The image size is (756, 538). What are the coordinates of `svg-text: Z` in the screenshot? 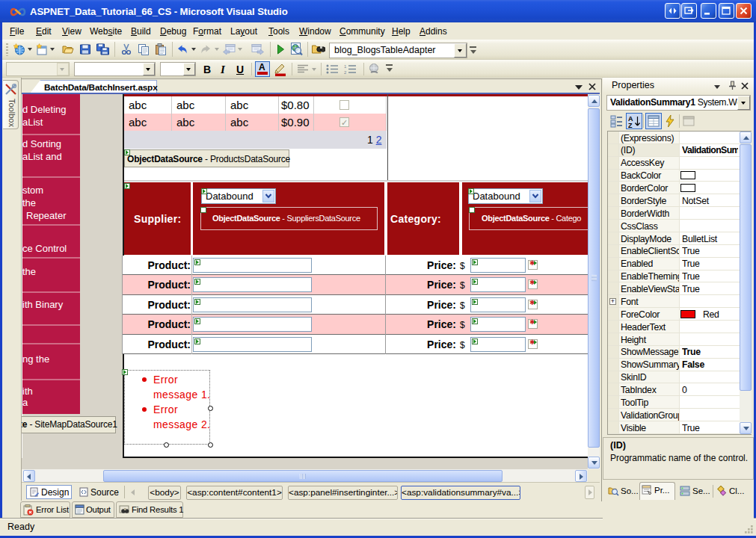 It's located at (630, 126).